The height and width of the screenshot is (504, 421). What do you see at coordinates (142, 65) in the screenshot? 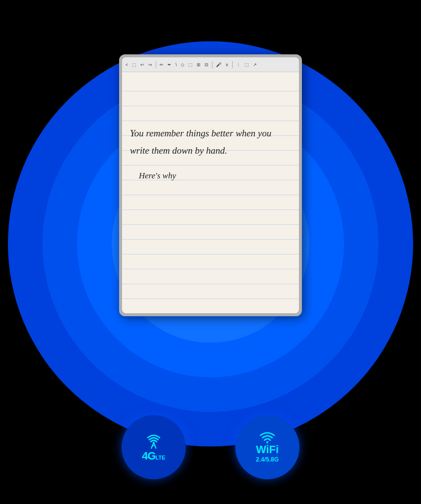
I see `undo-icon: ↩` at bounding box center [142, 65].